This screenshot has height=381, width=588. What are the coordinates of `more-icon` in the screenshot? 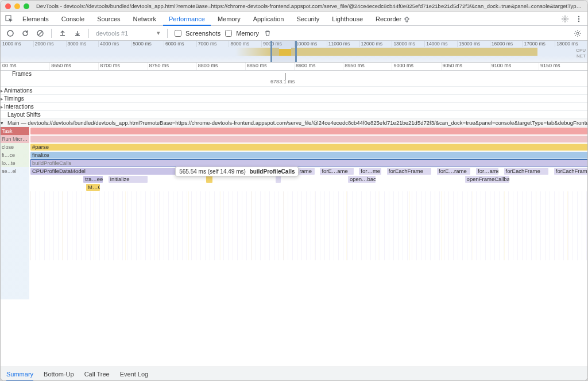 It's located at (579, 19).